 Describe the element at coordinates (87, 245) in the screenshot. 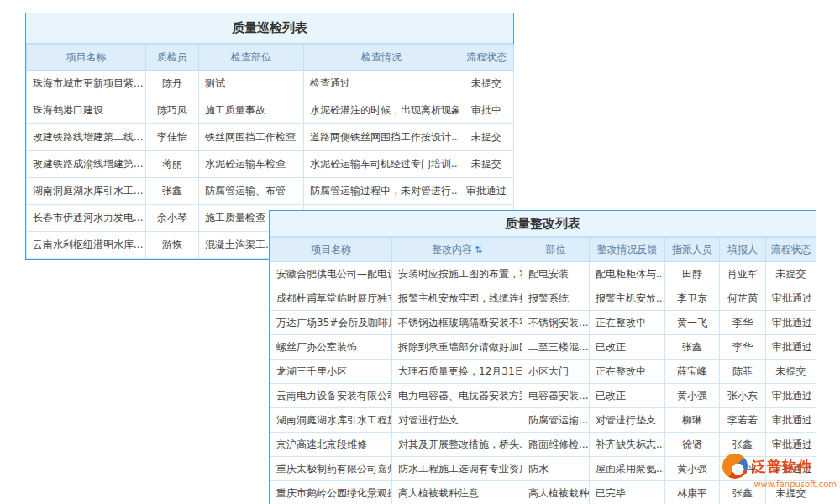

I see `project-name-cell: 云南水利枢纽潜明水库...` at that location.